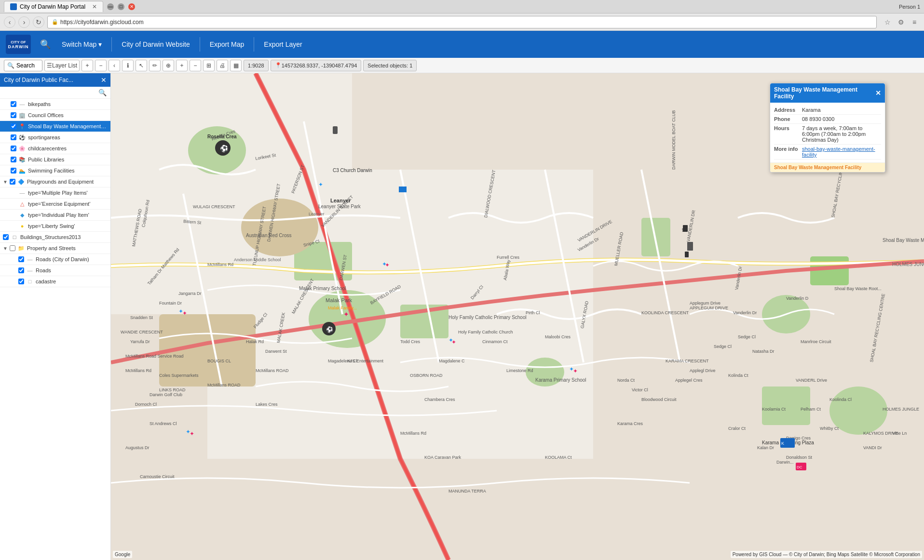 The image size is (924, 560). What do you see at coordinates (45, 44) in the screenshot?
I see `search-button: 🔍` at bounding box center [45, 44].